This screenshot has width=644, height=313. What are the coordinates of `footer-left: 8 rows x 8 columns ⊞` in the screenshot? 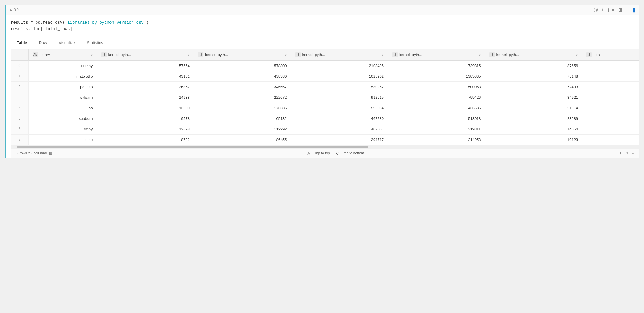 It's located at (35, 154).